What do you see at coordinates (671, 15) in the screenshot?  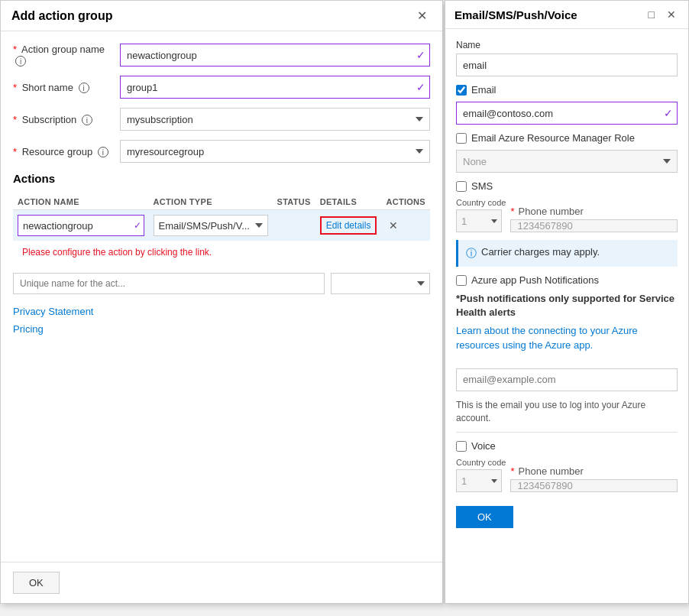 I see `right-panel-close-button: ✕` at bounding box center [671, 15].